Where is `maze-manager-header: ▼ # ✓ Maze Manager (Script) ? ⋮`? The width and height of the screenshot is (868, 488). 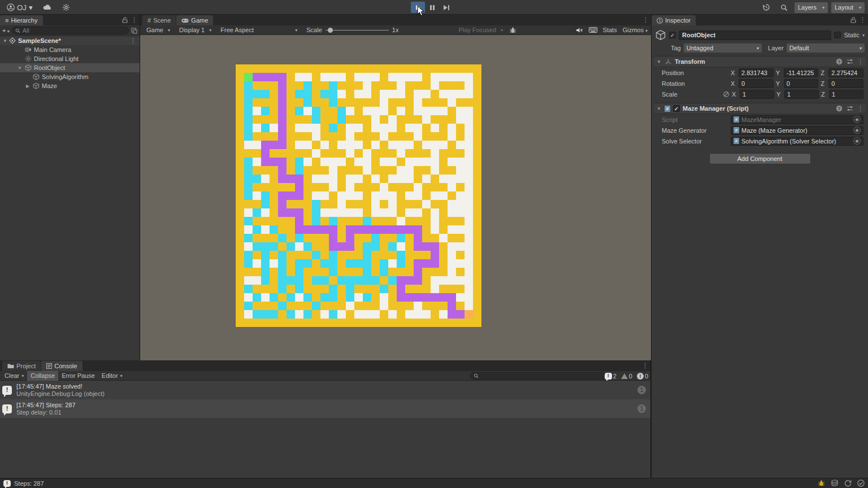 maze-manager-header: ▼ # ✓ Maze Manager (Script) ? ⋮ is located at coordinates (760, 108).